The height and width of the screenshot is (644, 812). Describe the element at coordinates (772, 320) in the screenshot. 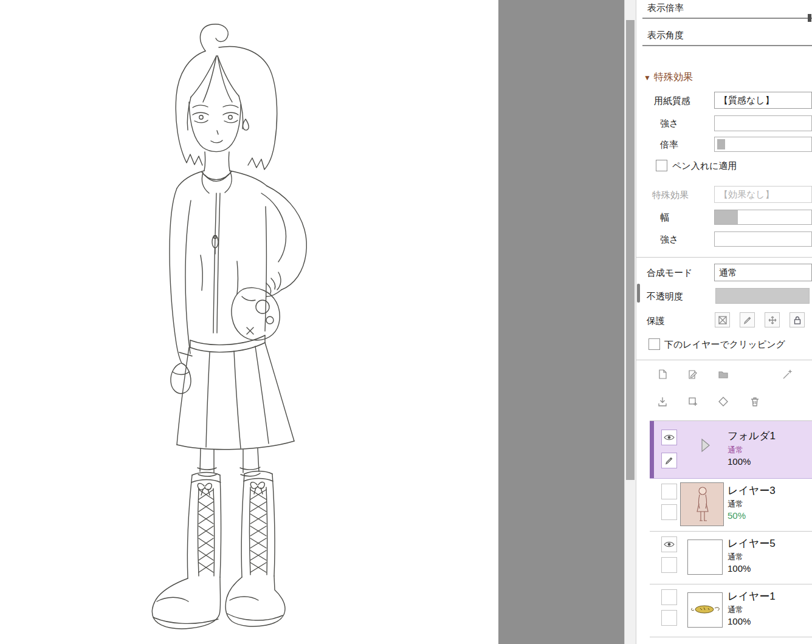

I see `protect-move-button` at that location.